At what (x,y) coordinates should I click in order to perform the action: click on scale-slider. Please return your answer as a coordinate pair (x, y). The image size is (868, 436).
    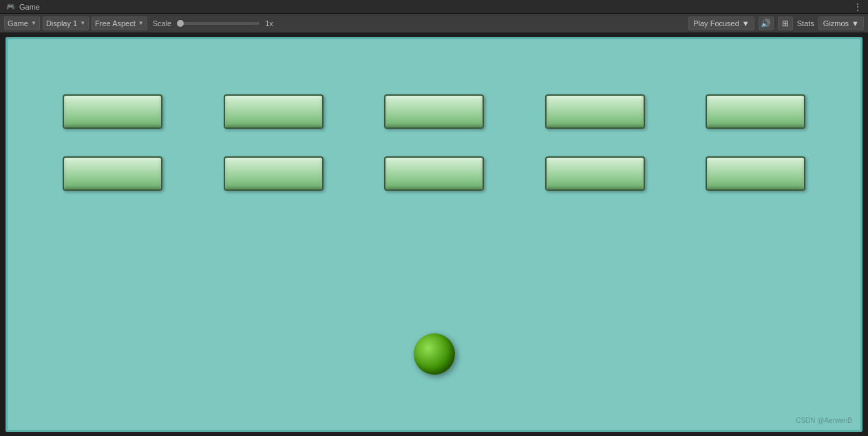
    Looking at the image, I should click on (218, 23).